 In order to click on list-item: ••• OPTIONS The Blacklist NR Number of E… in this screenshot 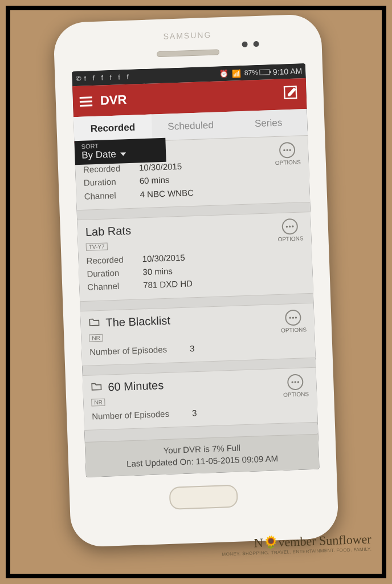, I will do `click(198, 334)`.